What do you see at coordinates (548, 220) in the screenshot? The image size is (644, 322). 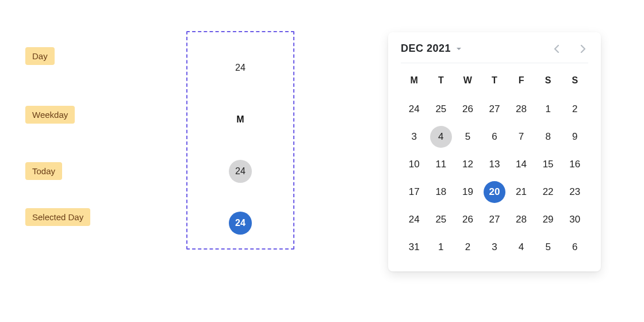 I see `calendar-day: 29` at bounding box center [548, 220].